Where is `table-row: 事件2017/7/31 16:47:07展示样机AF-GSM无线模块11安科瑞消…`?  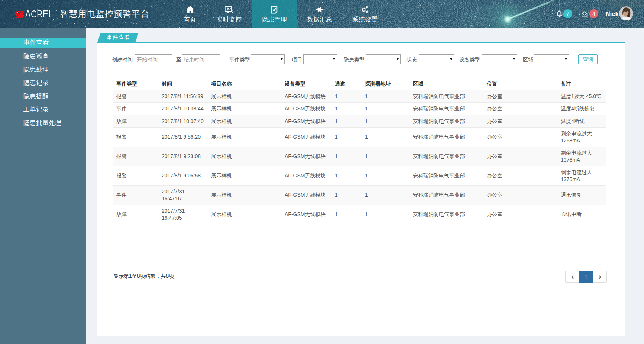 table-row: 事件2017/7/31 16:47:07展示样机AF-GSM无线模块11安科瑞消… is located at coordinates (360, 195).